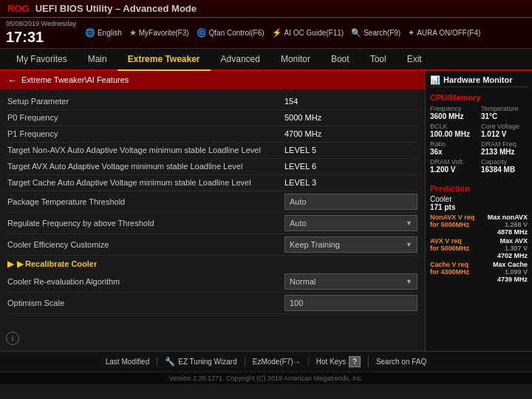 Image resolution: width=532 pixels, height=399 pixels. I want to click on setting-label-regulate: Regulate Frequency by above Threshold, so click(146, 223).